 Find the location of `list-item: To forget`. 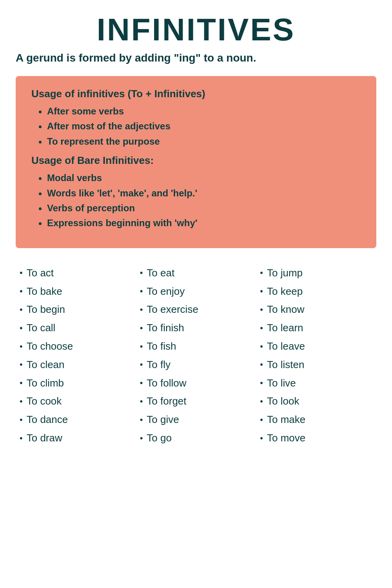

list-item: To forget is located at coordinates (196, 401).